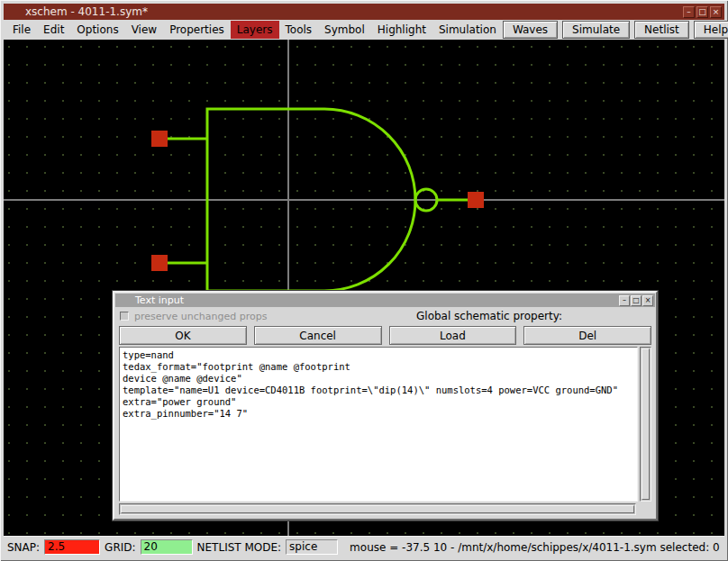 The width and height of the screenshot is (728, 561). Describe the element at coordinates (645, 510) in the screenshot. I see `scrollbar-corner` at that location.